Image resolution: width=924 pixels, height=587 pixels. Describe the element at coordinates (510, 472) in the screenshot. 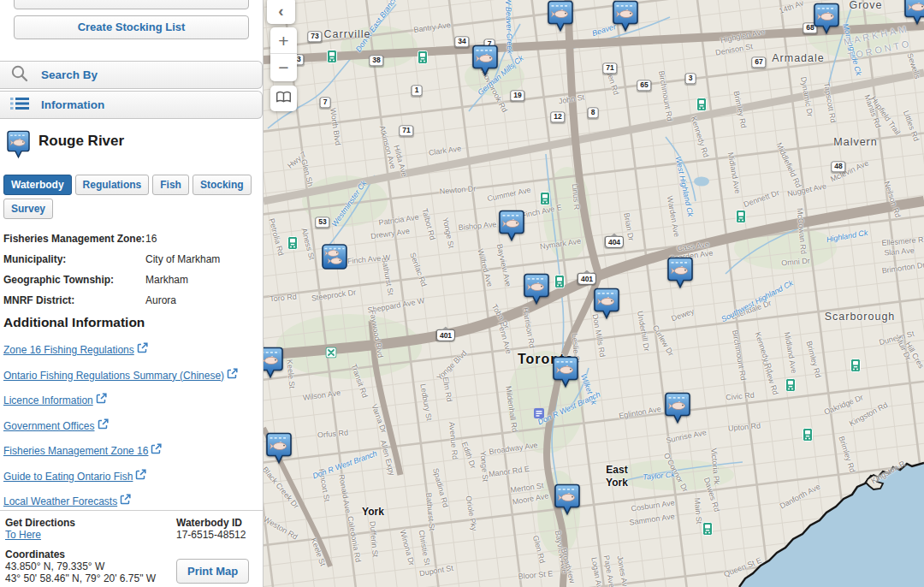

I see `street-label: Manor Rd E` at that location.